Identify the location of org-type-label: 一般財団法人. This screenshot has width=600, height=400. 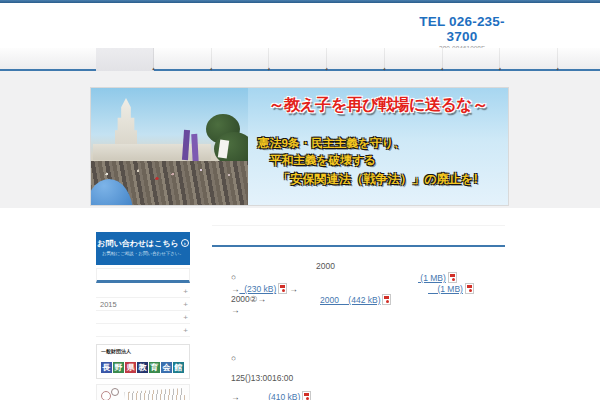
(143, 351).